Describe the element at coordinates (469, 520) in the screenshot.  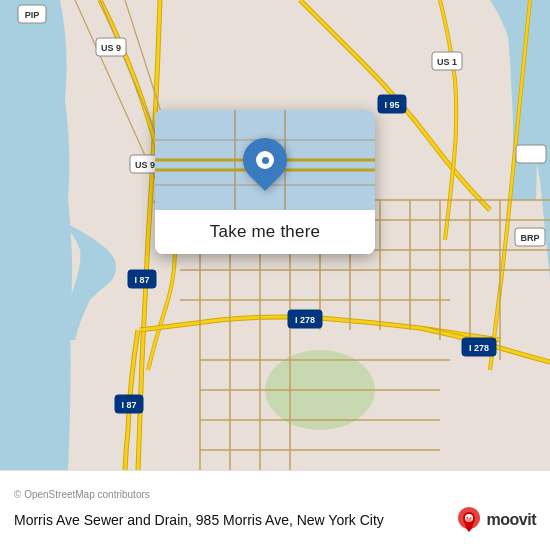
I see `moovit-icon-svg: M` at that location.